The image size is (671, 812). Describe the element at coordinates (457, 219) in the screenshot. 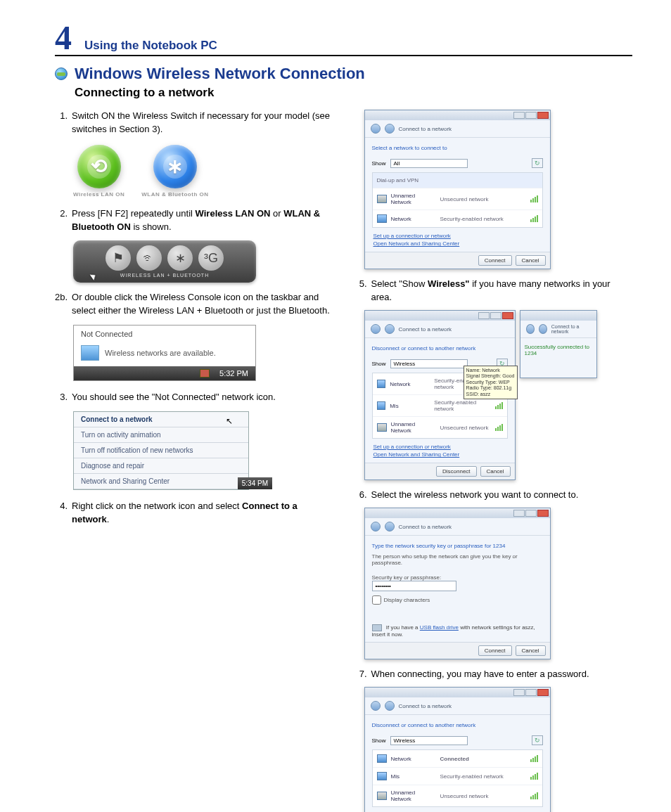

I see `network-row: Network Security-enabled network` at that location.